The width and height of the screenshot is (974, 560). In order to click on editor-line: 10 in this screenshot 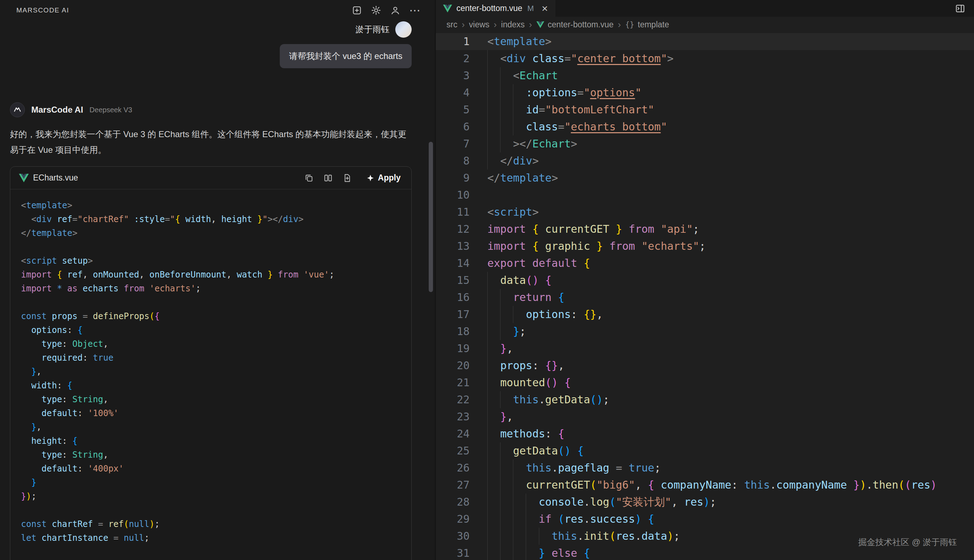, I will do `click(705, 195)`.